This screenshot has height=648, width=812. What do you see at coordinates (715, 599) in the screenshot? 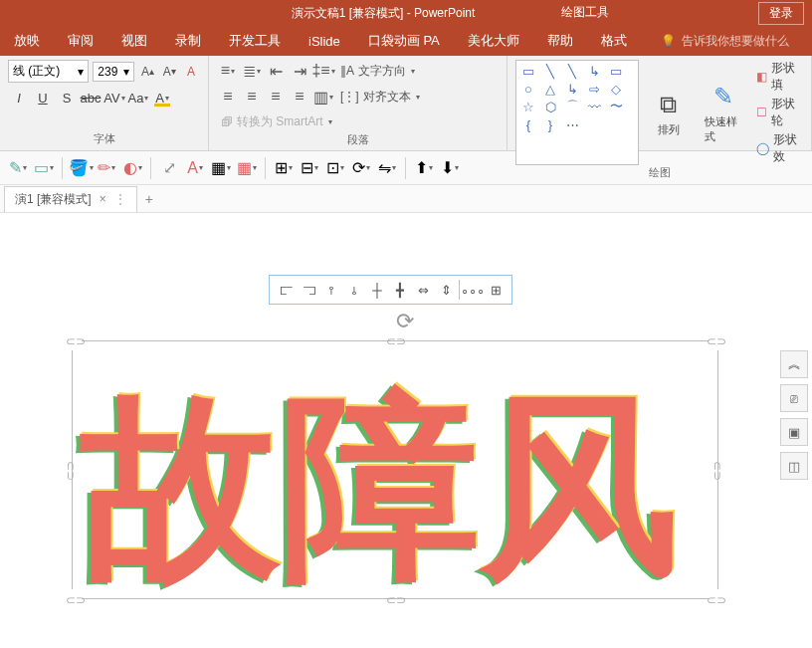
I see `handle-br: ⊂⊃` at bounding box center [715, 599].